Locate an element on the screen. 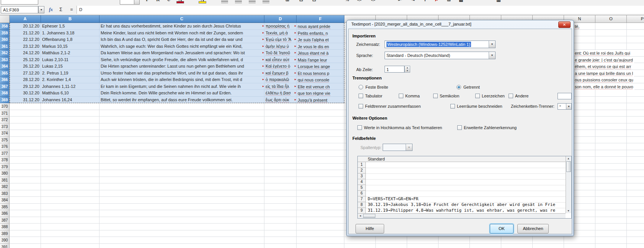 The height and width of the screenshot is (248, 644). cell-A381 is located at coordinates (25, 180).